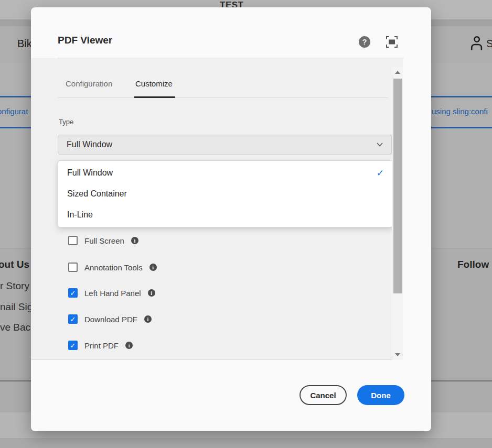 The image size is (492, 448). I want to click on option-sized-container: Sized Container ✓, so click(226, 194).